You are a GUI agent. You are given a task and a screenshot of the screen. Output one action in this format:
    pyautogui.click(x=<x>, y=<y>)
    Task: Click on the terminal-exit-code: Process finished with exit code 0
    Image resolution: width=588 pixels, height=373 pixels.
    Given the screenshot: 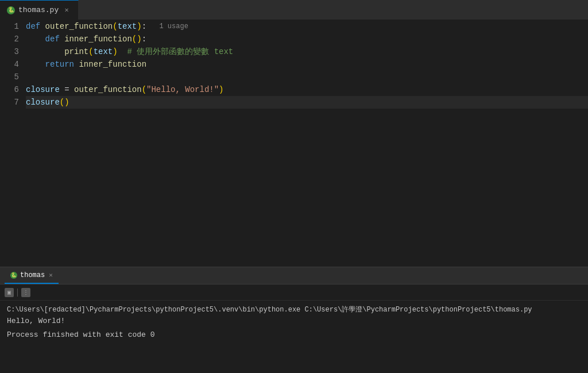 What is the action you would take?
    pyautogui.click(x=294, y=335)
    